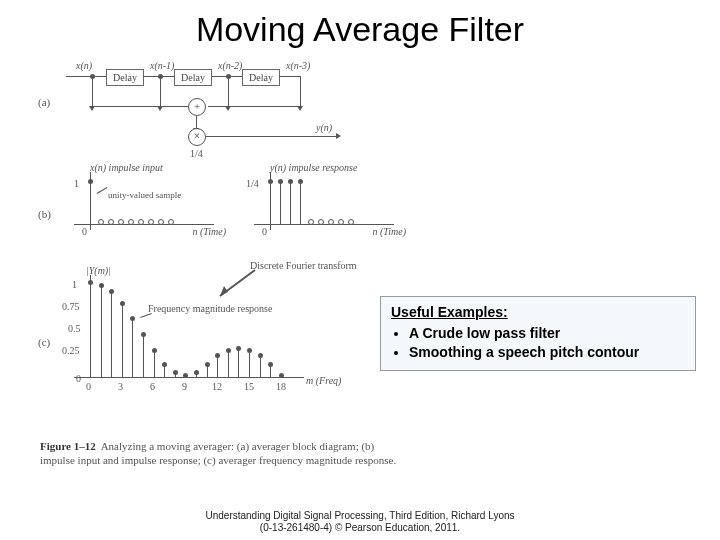 This screenshot has height=540, width=720. What do you see at coordinates (324, 128) in the screenshot?
I see `output-label: y(n)` at bounding box center [324, 128].